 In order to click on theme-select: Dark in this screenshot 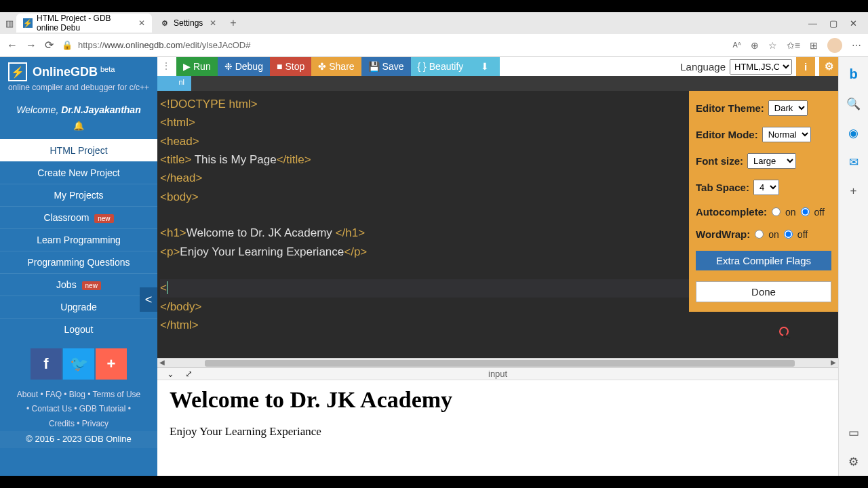, I will do `click(788, 108)`.